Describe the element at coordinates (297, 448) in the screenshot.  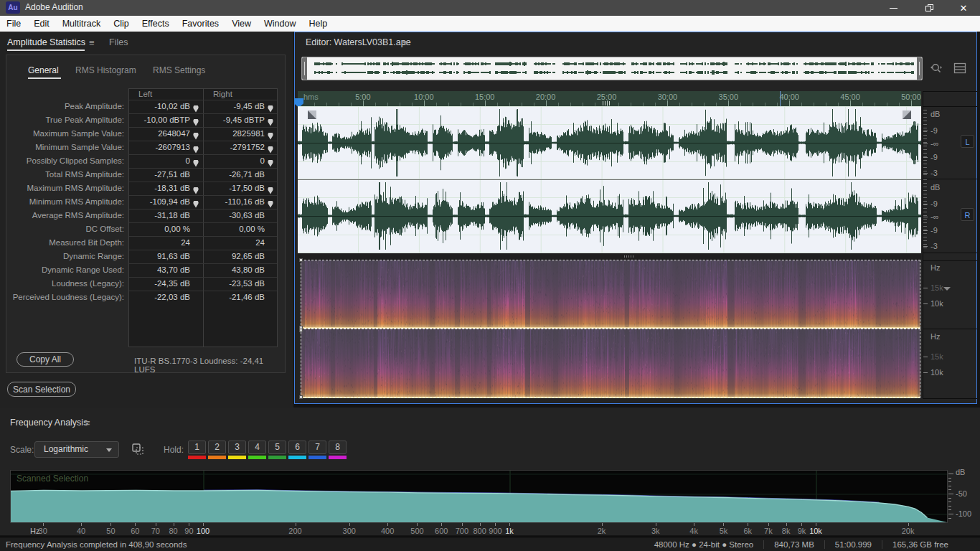
I see `hold-button-6: 6` at that location.